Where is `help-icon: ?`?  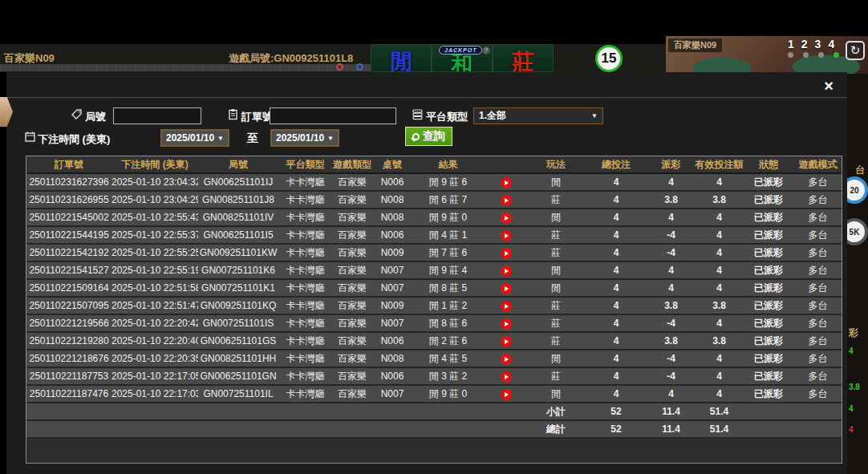
help-icon: ? is located at coordinates (486, 51).